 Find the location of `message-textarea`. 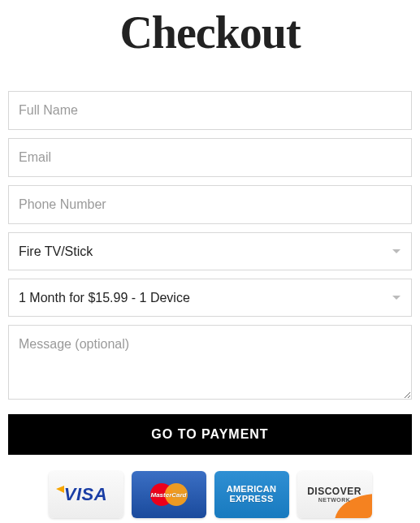

message-textarea is located at coordinates (210, 362).